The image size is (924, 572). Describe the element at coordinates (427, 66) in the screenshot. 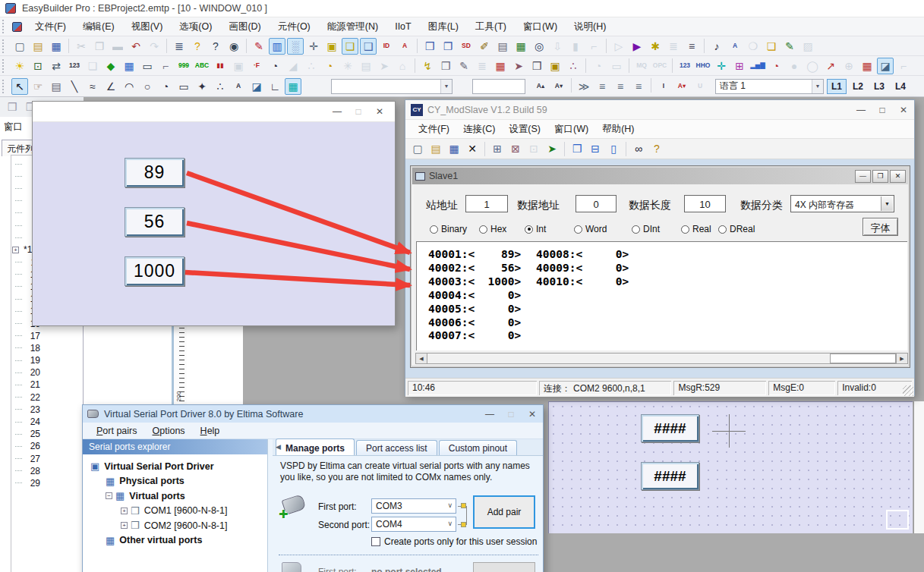

I see `event-log-icon: ↯` at that location.